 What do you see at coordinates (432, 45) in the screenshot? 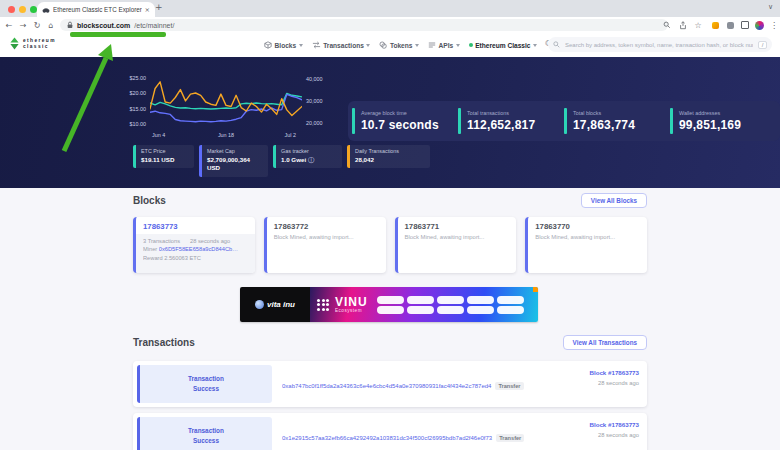
I see `api-lines-icon` at bounding box center [432, 45].